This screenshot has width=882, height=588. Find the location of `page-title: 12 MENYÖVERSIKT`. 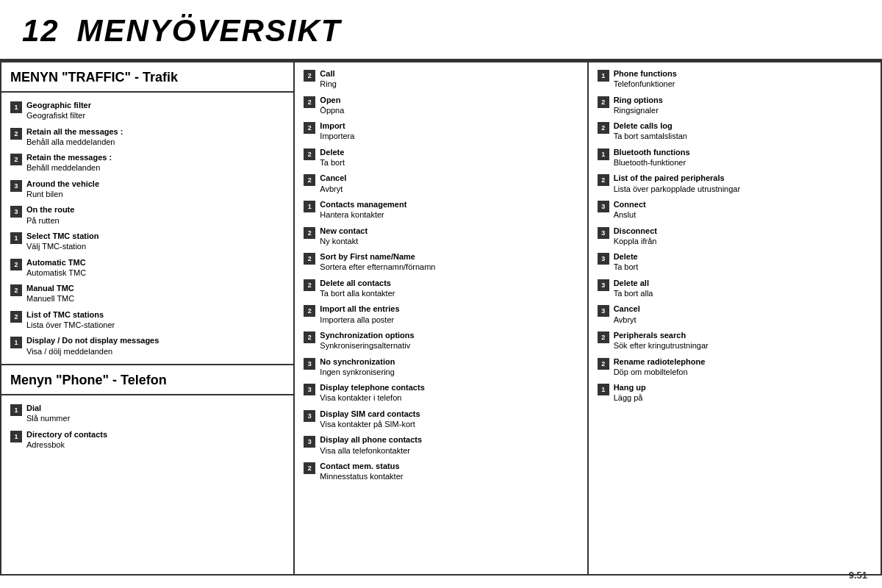

page-title: 12 MENYÖVERSIKT is located at coordinates (441, 31).